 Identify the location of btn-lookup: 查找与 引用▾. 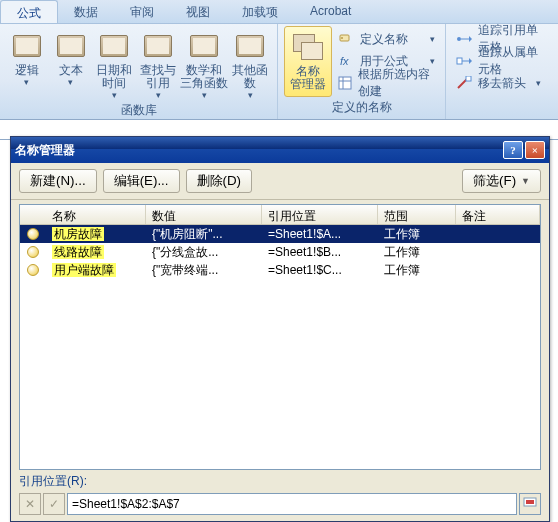
(158, 63).